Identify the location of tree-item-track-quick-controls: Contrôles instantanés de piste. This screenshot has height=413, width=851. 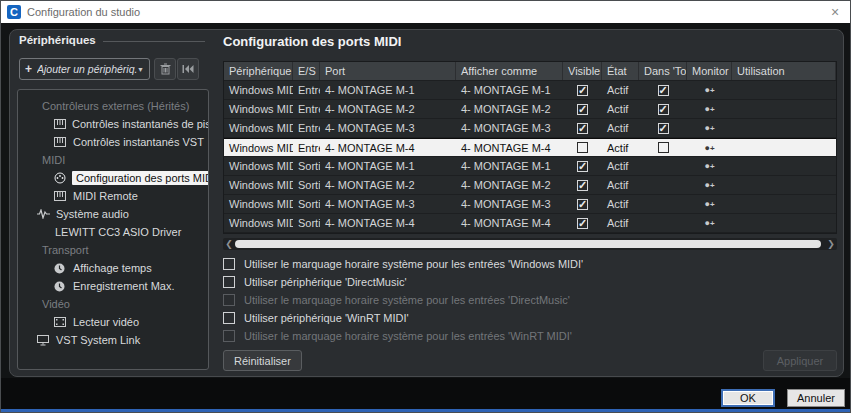
(113, 124).